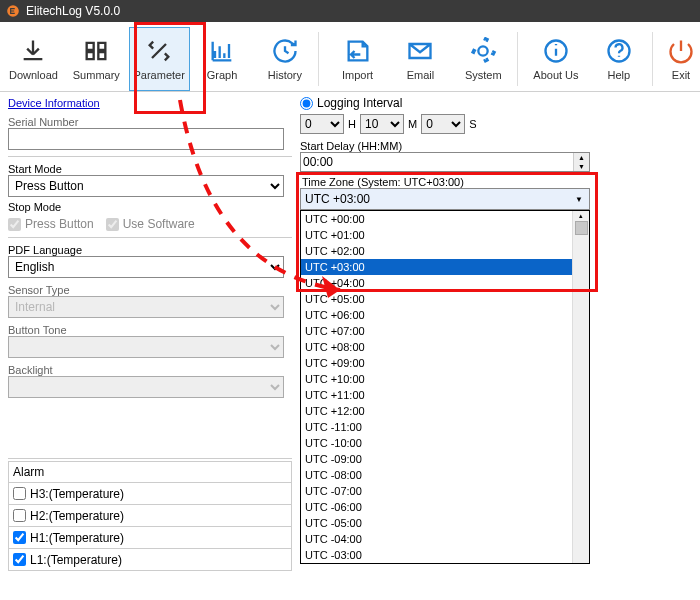 The image size is (700, 600). I want to click on email-button: Email, so click(420, 59).